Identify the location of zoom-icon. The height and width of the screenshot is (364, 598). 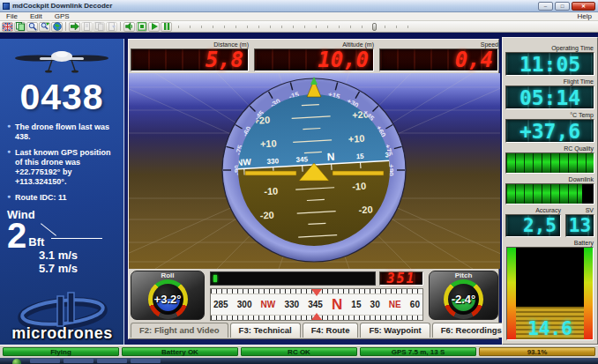
(32, 26).